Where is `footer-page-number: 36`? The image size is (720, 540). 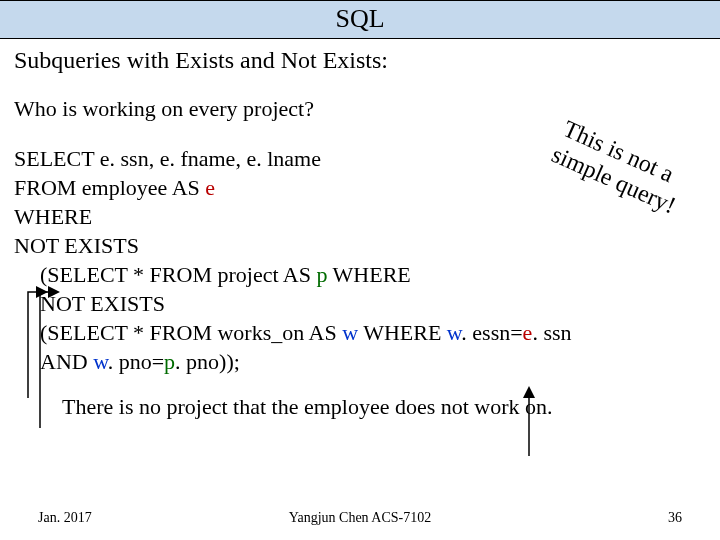 footer-page-number: 36 is located at coordinates (675, 518).